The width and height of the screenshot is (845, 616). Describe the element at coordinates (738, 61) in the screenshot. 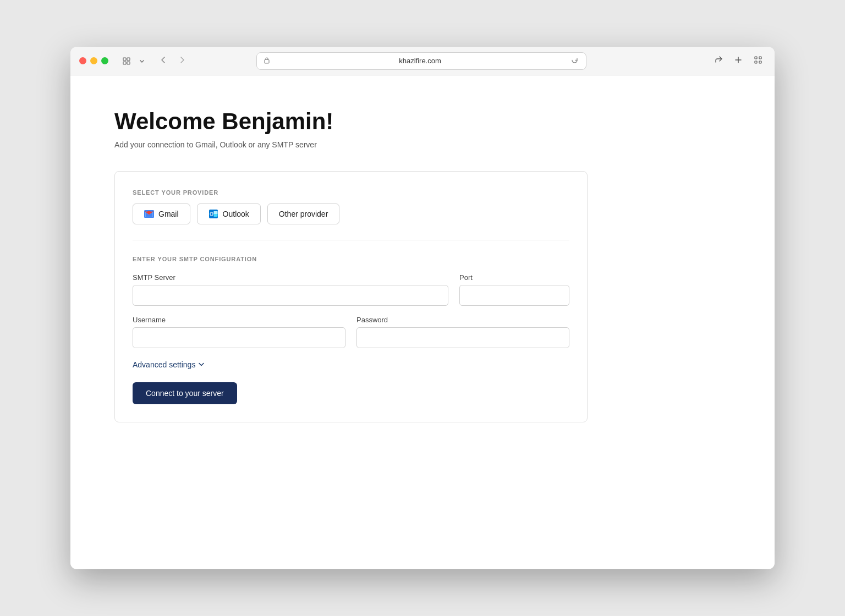

I see `new-tab-button` at that location.